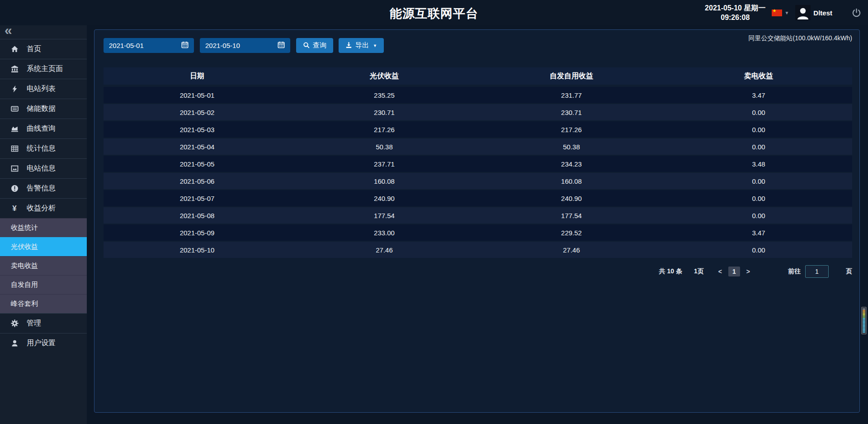  Describe the element at coordinates (197, 250) in the screenshot. I see `table-cell: 2021-05-10` at that location.